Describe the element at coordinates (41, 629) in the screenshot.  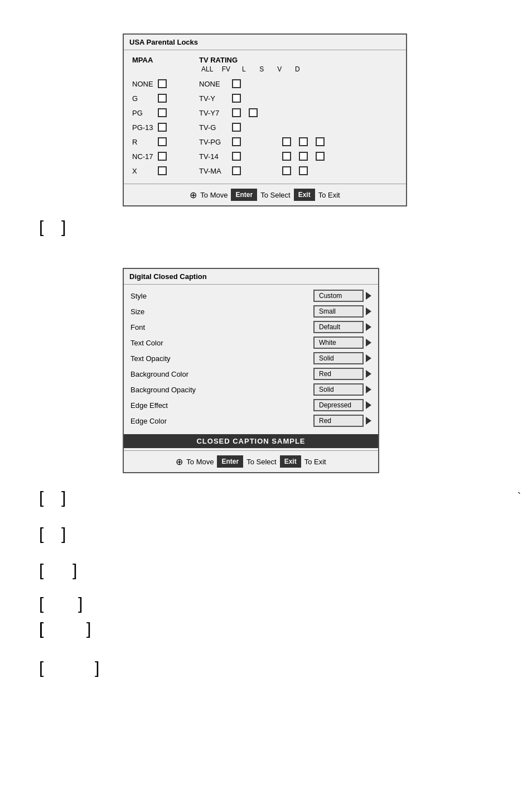
I see `bracket-6-left: [` at that location.